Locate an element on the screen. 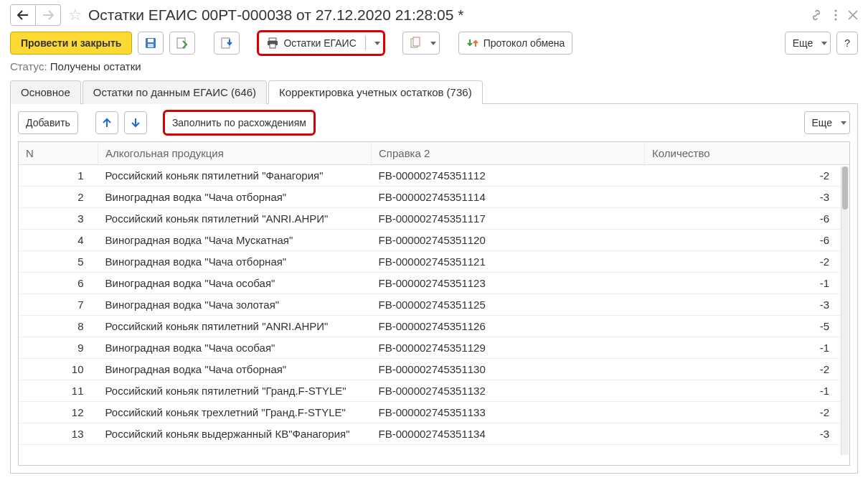 This screenshot has height=493, width=868. close-icon is located at coordinates (853, 15).